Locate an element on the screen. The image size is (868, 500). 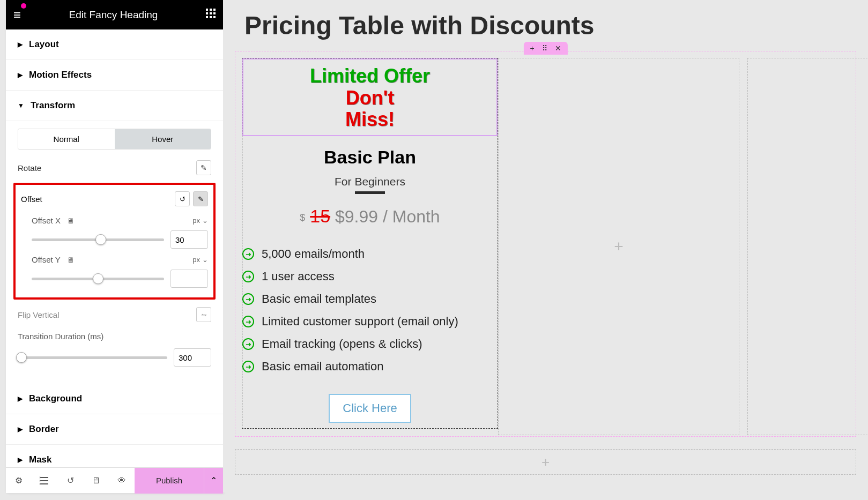
plan-divider is located at coordinates (370, 193).